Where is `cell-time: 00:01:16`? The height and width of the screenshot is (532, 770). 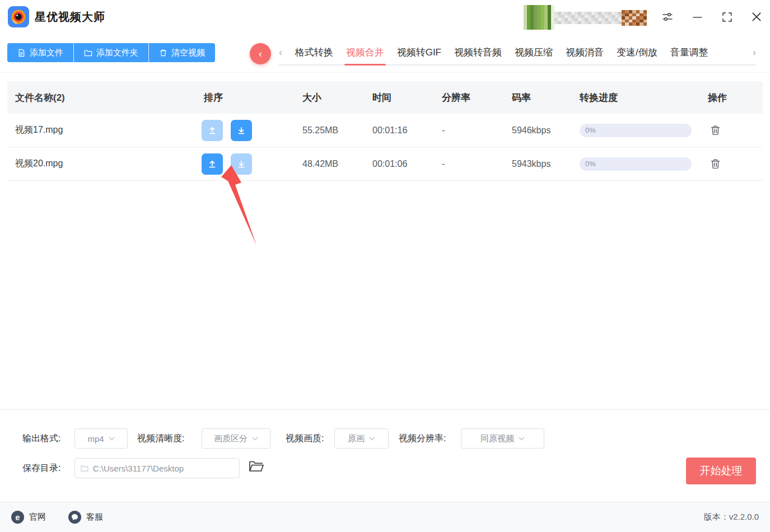 cell-time: 00:01:16 is located at coordinates (400, 130).